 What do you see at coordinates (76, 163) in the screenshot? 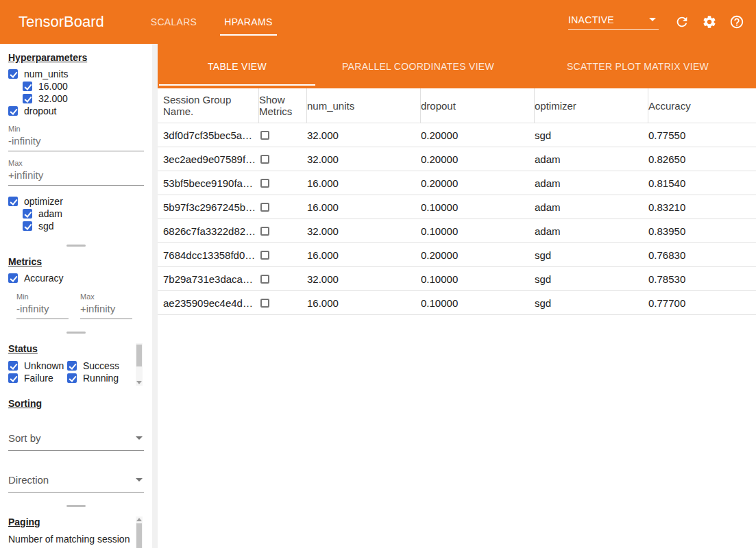
I see `dropout-max-label: Max` at bounding box center [76, 163].